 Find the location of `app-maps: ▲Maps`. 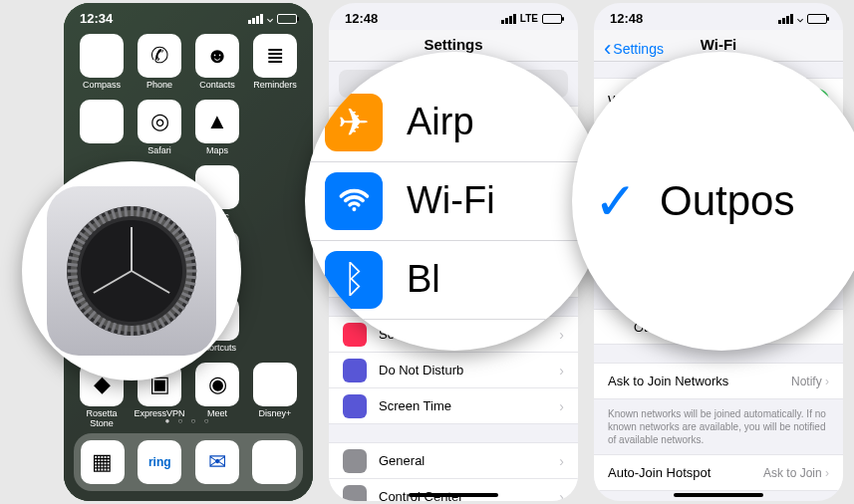

app-maps: ▲Maps is located at coordinates (217, 127).